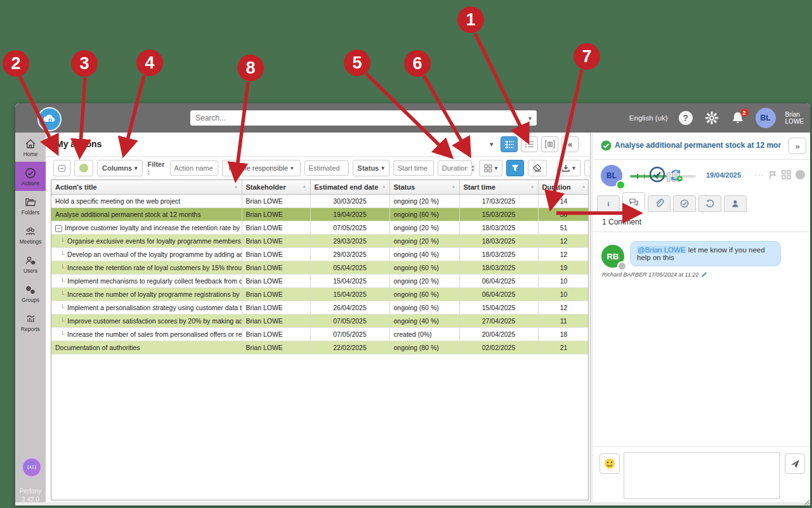  What do you see at coordinates (499, 188) in the screenshot?
I see `column-header: Start time▲` at bounding box center [499, 188].